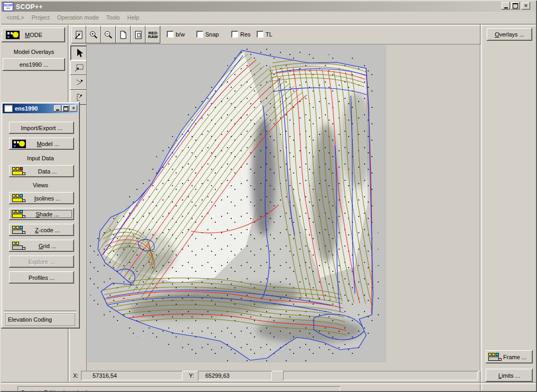 This screenshot has height=392, width=537. I want to click on select-tool-button, so click(79, 53).